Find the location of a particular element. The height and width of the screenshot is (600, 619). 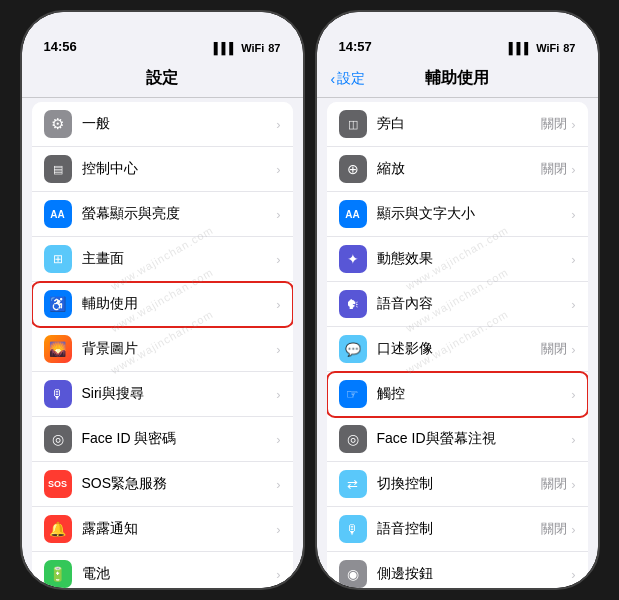

row-display-text: AA 顯示與文字大小 › is located at coordinates (458, 214).